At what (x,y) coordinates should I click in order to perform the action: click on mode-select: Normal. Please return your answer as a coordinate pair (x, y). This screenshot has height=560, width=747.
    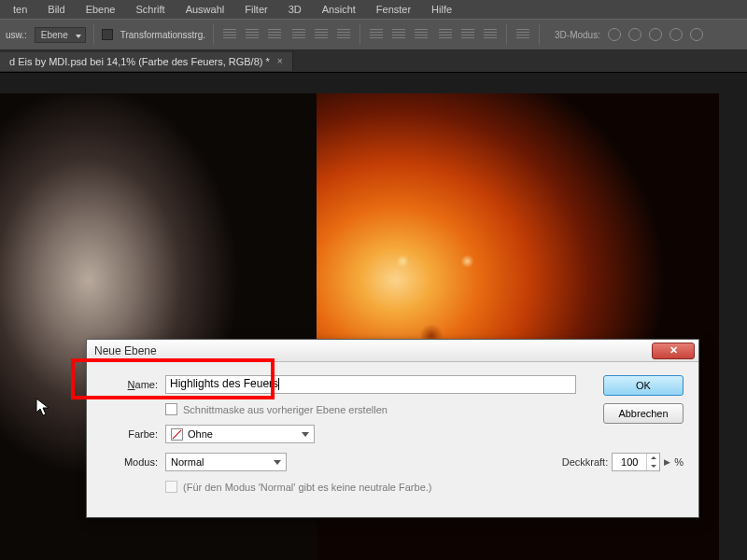
    Looking at the image, I should click on (226, 462).